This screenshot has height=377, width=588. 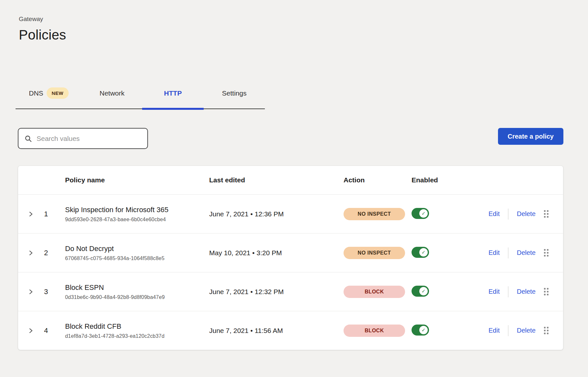 I want to click on page-header: Gateway Policies, so click(x=303, y=29).